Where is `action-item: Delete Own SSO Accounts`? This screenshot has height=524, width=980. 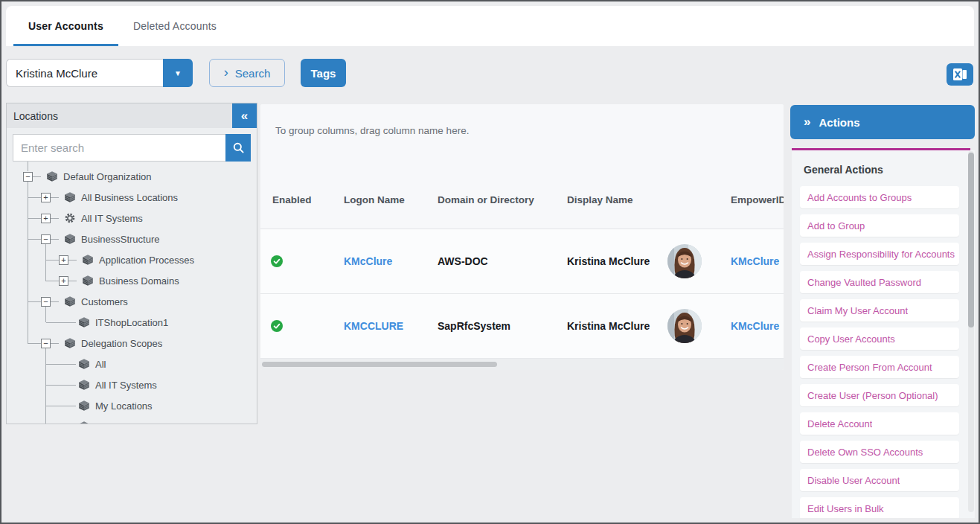
action-item: Delete Own SSO Accounts is located at coordinates (880, 452).